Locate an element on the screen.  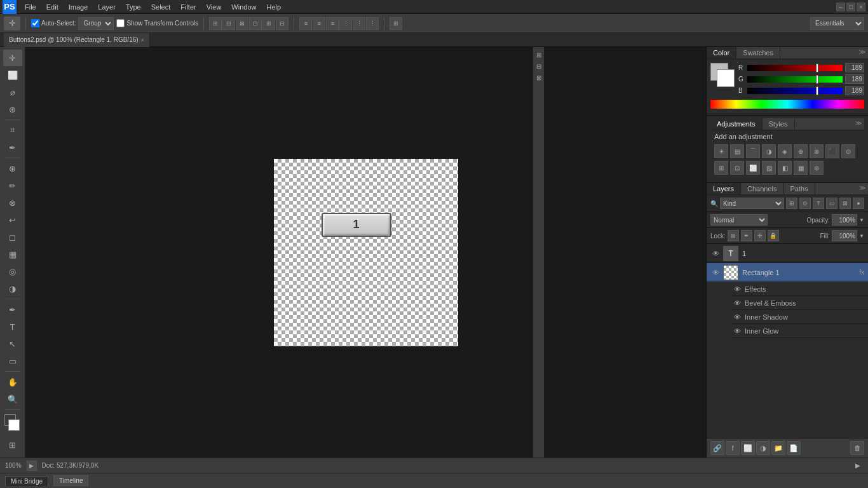
adj-bw-icon: ⬛ is located at coordinates (832, 151).